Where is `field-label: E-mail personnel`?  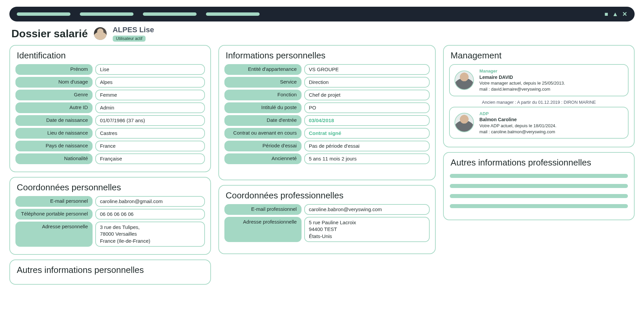
field-label: E-mail personnel is located at coordinates (54, 201).